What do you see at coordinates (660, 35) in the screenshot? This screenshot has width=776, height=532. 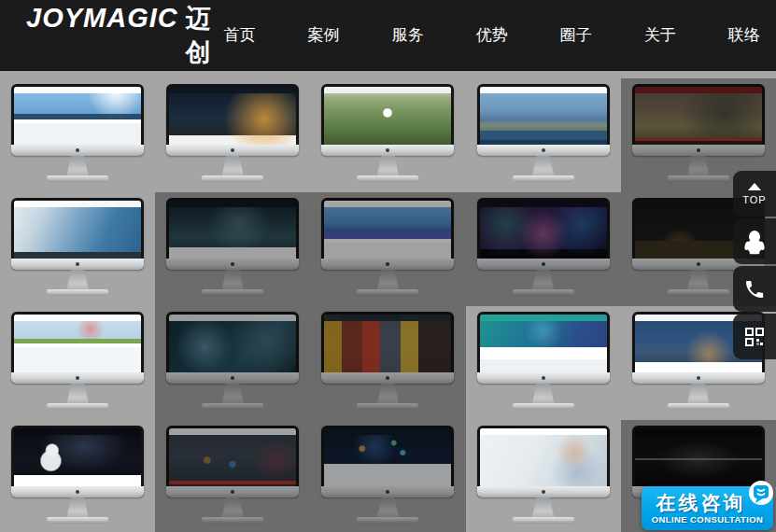 I see `nav-item-about: 关于` at bounding box center [660, 35].